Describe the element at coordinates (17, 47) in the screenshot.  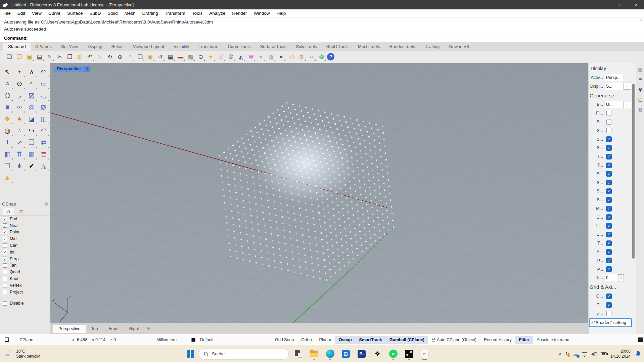
I see `toolbar-tab-standard: Standard` at that location.